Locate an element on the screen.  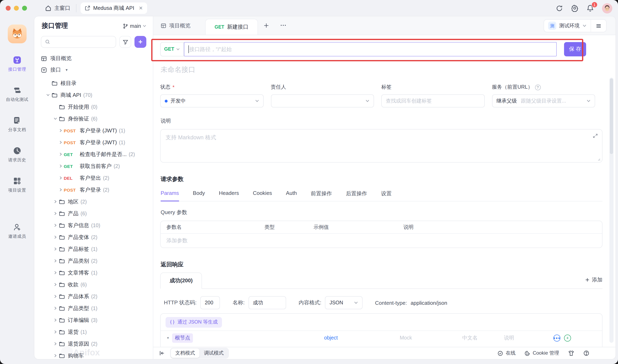
zoom-window-button is located at coordinates (25, 8).